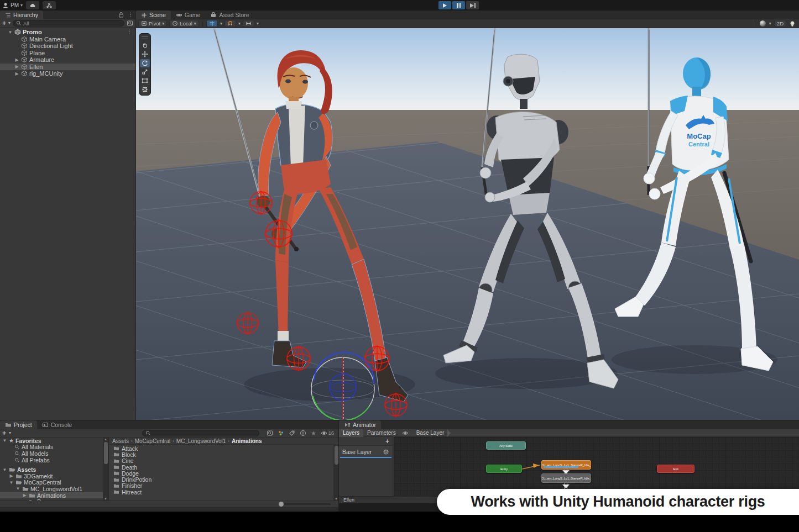 This screenshot has width=799, height=532. Describe the element at coordinates (130, 23) in the screenshot. I see `search-window-icon` at that location.